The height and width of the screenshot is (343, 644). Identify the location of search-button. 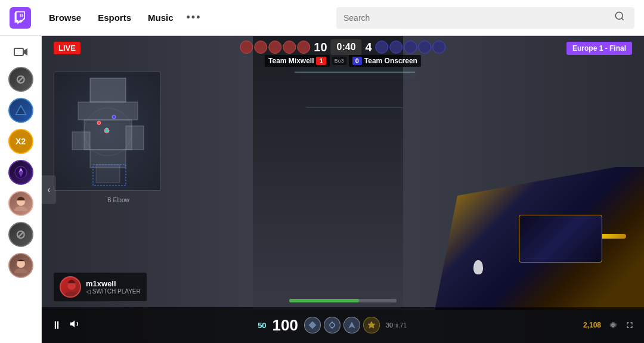
(620, 18).